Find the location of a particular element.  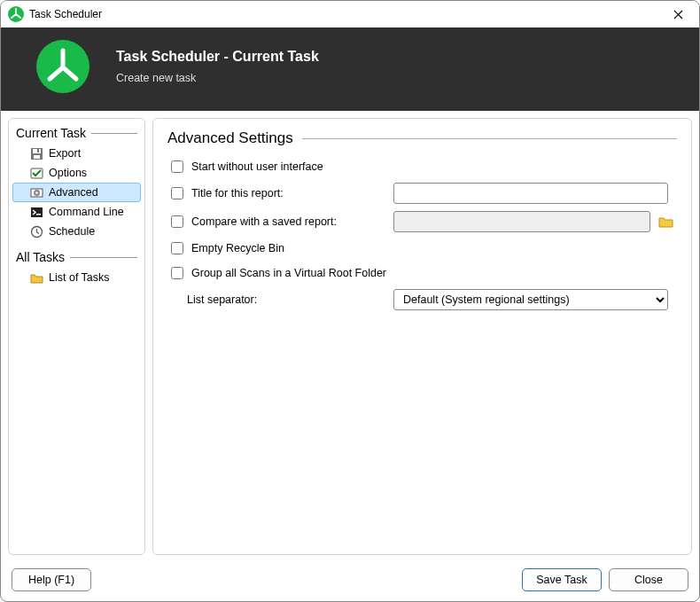

sidebar-group-all-tasks: All Tasks is located at coordinates (76, 257).